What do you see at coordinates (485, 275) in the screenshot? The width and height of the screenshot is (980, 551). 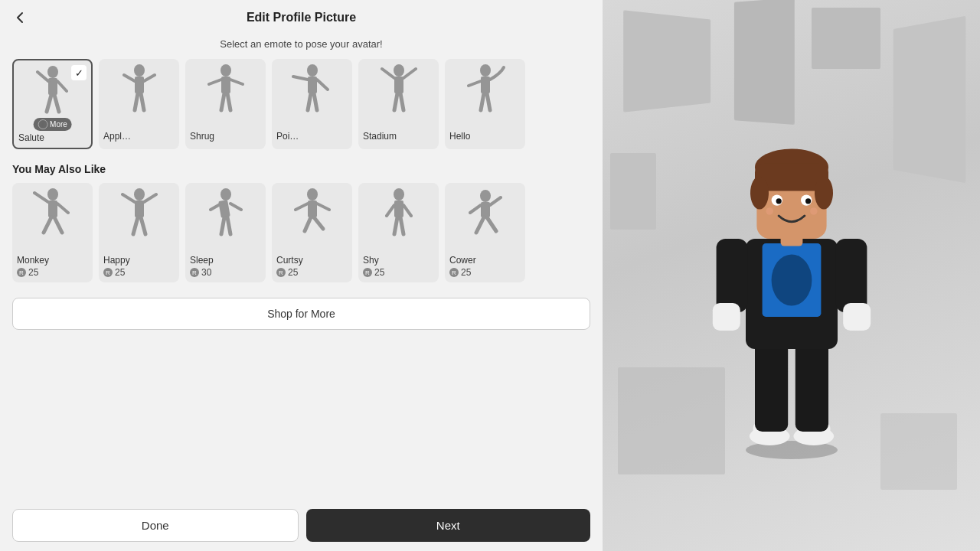 I see `emote-cower-price: R 25` at bounding box center [485, 275].